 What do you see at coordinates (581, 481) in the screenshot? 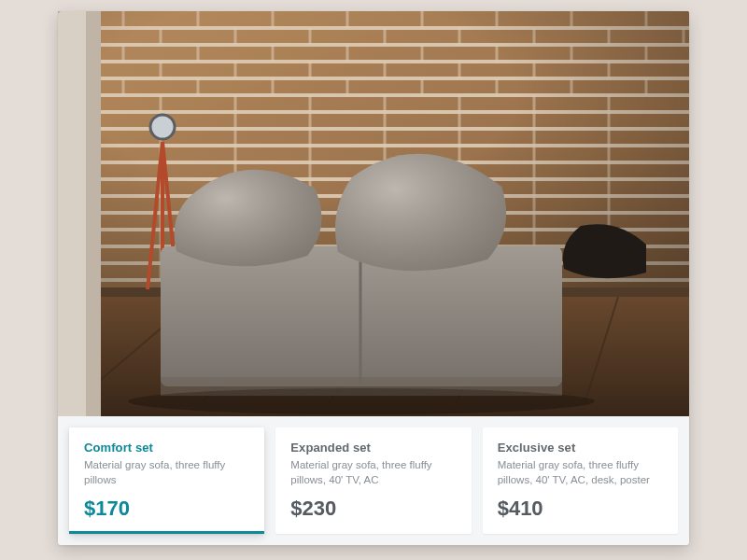
I see `option-exclusive-set: Exclusive set Material gray sofa, three …` at bounding box center [581, 481].